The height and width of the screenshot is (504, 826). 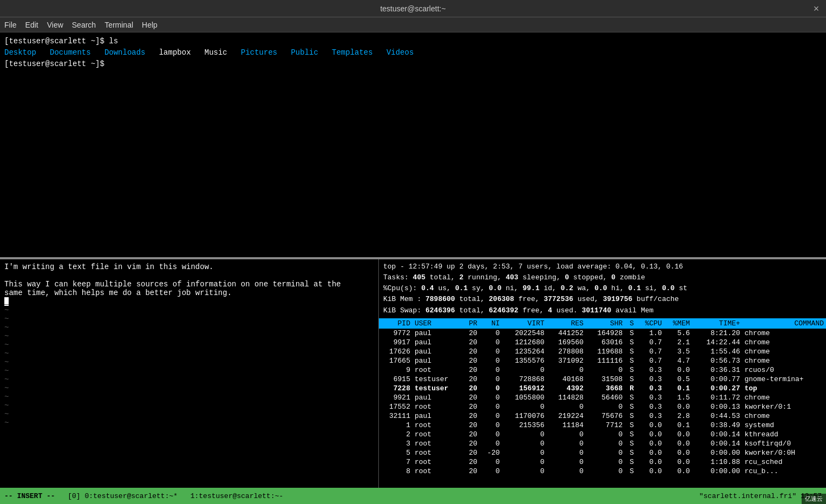 What do you see at coordinates (413, 41) in the screenshot?
I see `terminal-line-1: [testuser@scarlett ~]$ ls` at bounding box center [413, 41].